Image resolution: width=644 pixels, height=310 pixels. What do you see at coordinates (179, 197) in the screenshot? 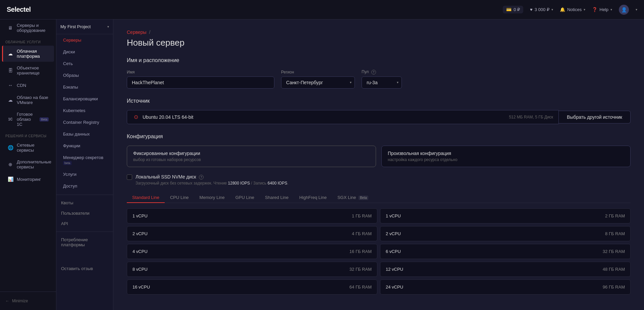
I see `tab-cpu: CPU Line` at bounding box center [179, 197].